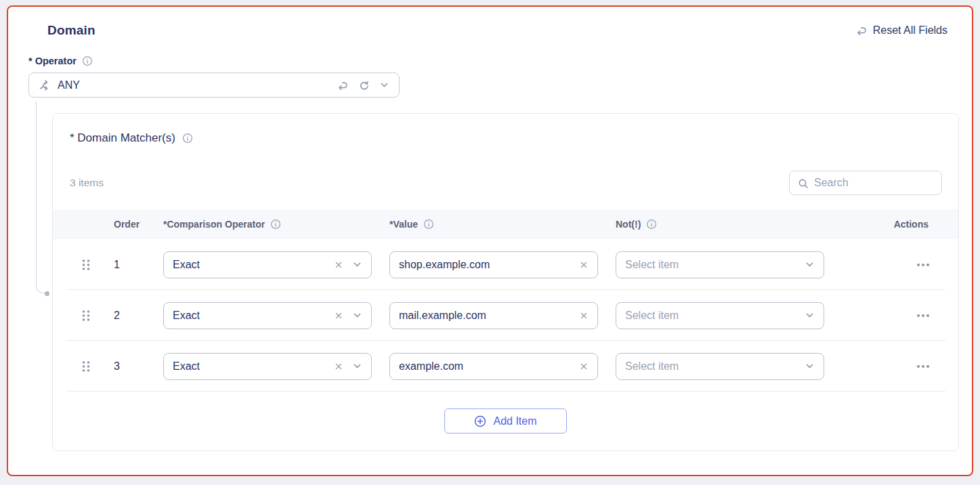 This screenshot has height=485, width=980. I want to click on operator-select-value: ANY, so click(69, 85).